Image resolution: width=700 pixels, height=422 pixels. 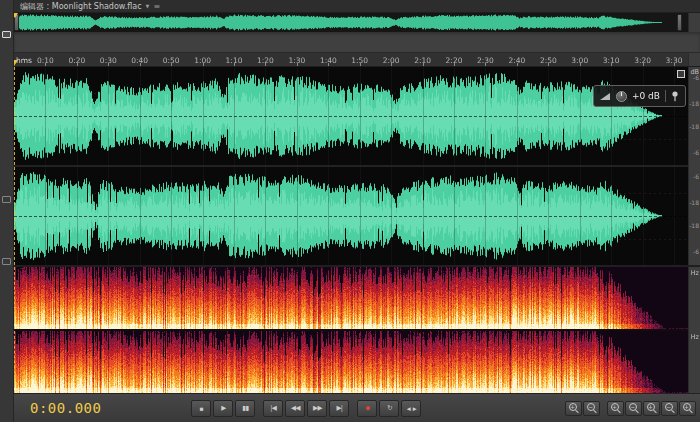 What do you see at coordinates (695, 337) in the screenshot?
I see `hz-unit-label-bottom: Hz` at bounding box center [695, 337].